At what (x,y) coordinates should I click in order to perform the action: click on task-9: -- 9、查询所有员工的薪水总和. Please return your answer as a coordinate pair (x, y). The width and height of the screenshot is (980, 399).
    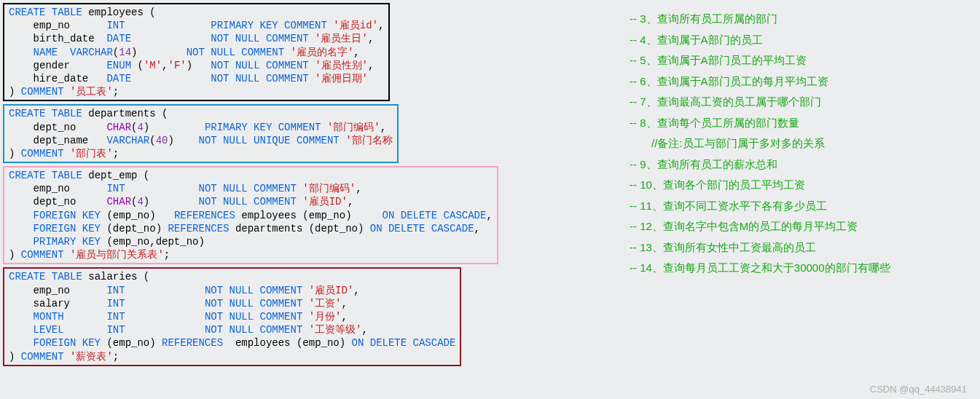
    Looking at the image, I should click on (803, 165).